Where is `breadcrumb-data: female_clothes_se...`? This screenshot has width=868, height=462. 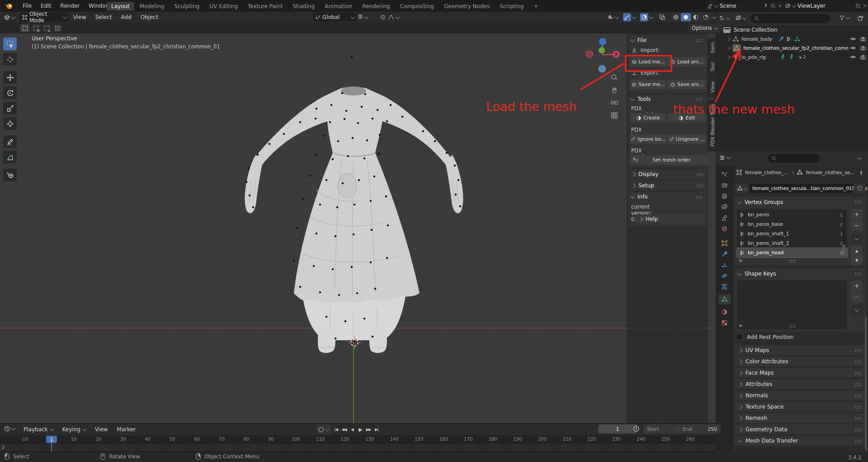
breadcrumb-data: female_clothes_se... is located at coordinates (830, 173).